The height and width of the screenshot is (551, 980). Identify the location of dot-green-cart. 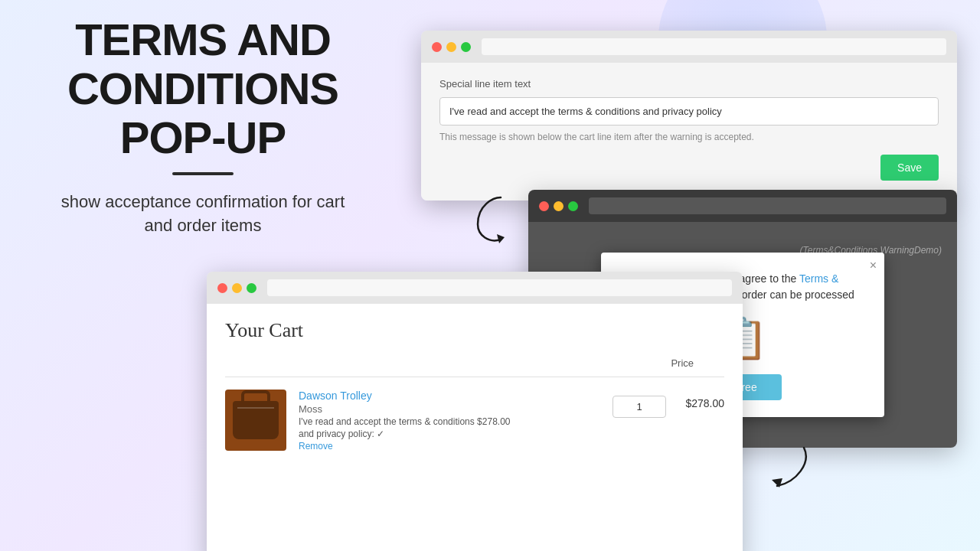
(251, 288).